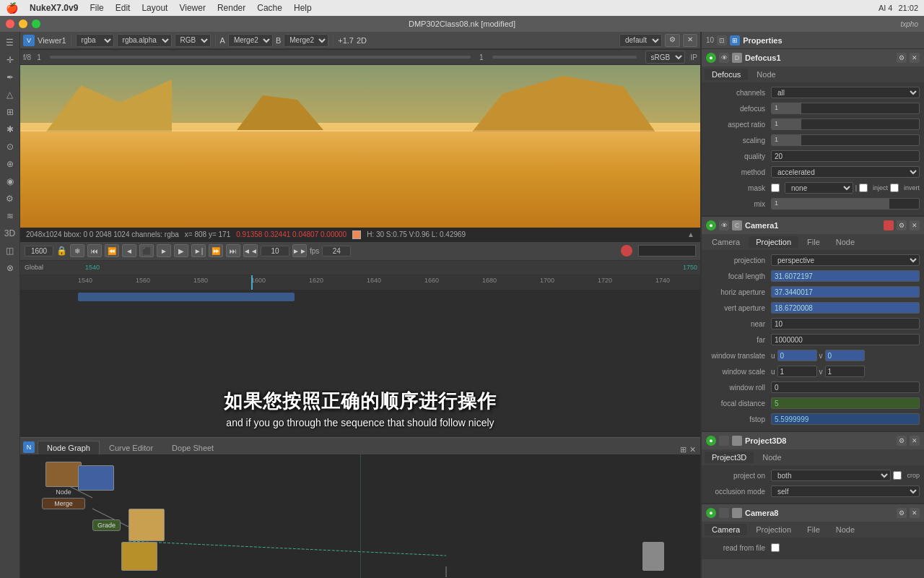 This screenshot has width=924, height=578. I want to click on tab-camera8: Camera, so click(726, 530).